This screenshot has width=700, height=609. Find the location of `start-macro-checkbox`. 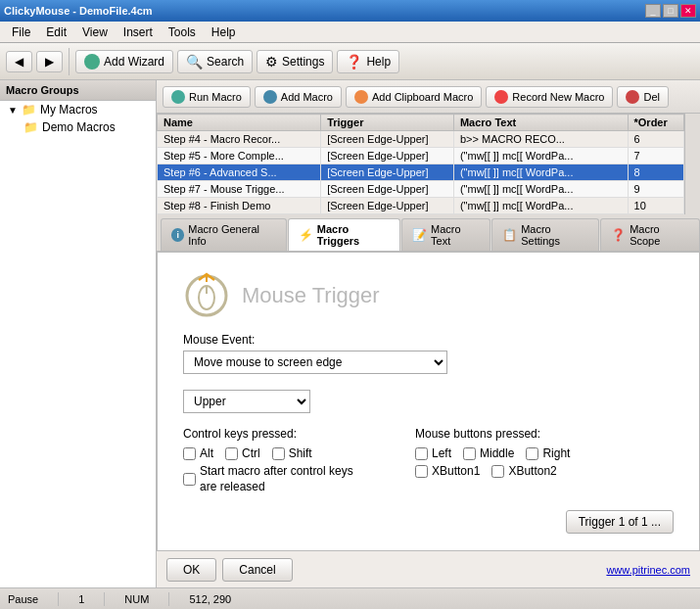

start-macro-checkbox is located at coordinates (190, 480).